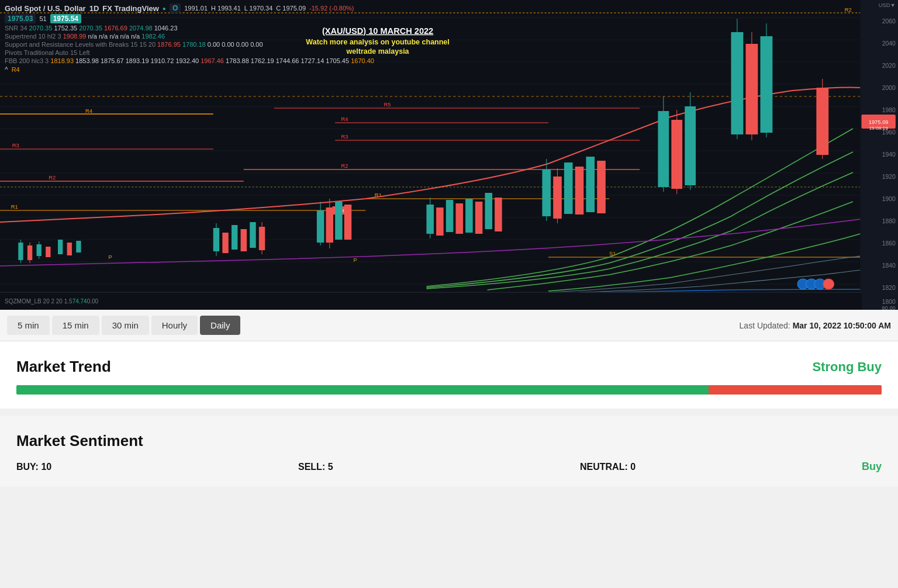 The height and width of the screenshot is (588, 898). What do you see at coordinates (189, 36) in the screenshot?
I see `supertrend-indicator: Supertrend 10 hl2 3 1908.99 n/a n/a n/a …` at bounding box center [189, 36].